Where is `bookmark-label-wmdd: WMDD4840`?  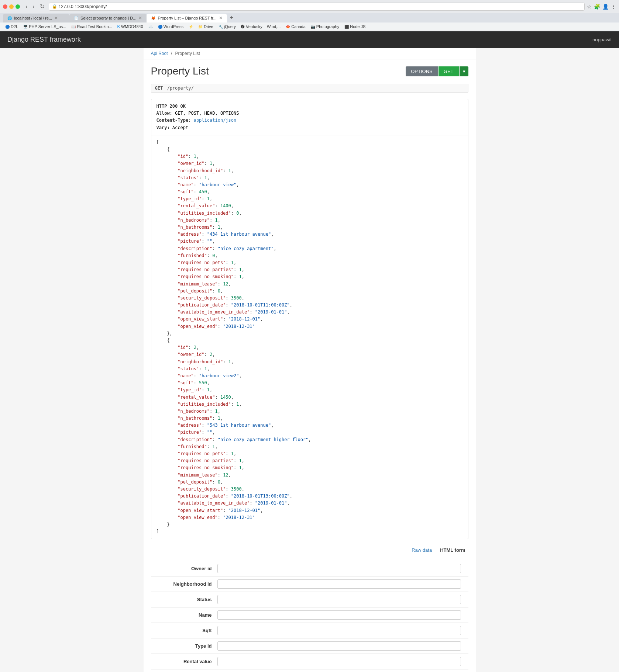
bookmark-label-wmdd: WMDD4840 is located at coordinates (132, 27).